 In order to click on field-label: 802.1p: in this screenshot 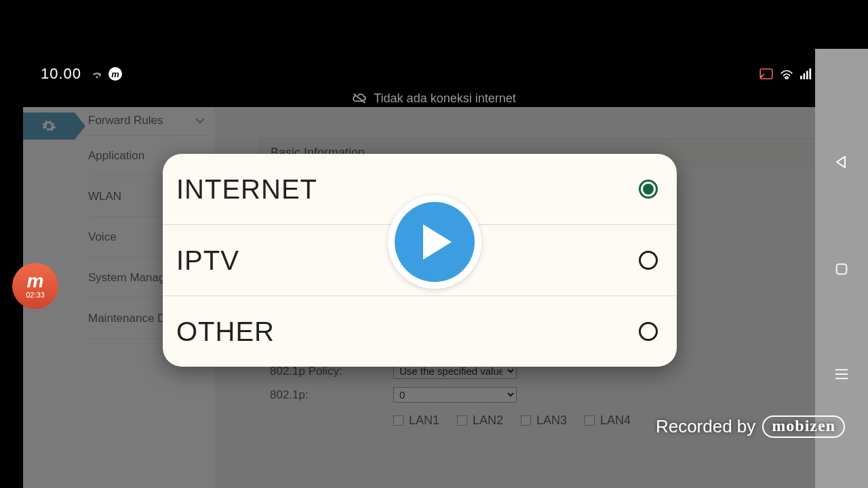, I will do `click(332, 395)`.